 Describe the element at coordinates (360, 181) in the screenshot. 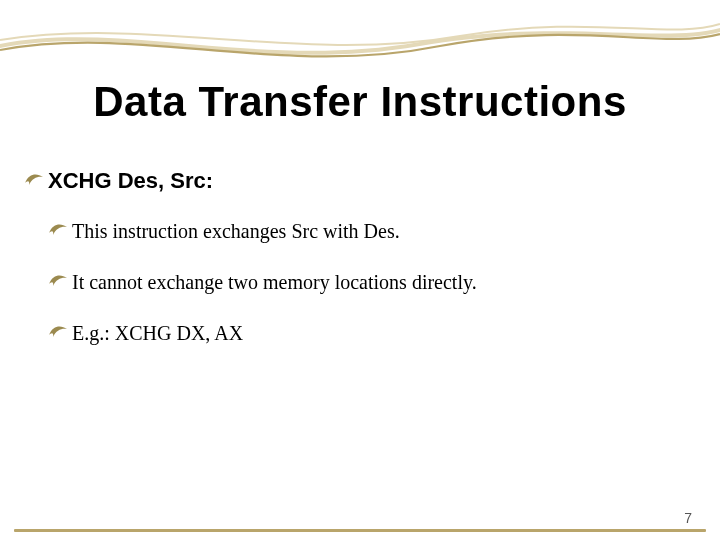

I see `bullet-level1: XCHG Des, Src:` at that location.